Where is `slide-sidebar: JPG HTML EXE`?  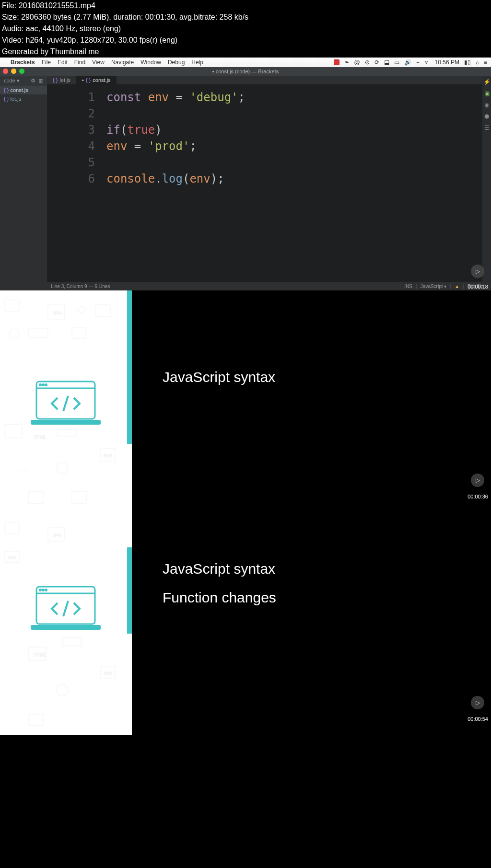 slide-sidebar: JPG HTML EXE is located at coordinates (66, 402).